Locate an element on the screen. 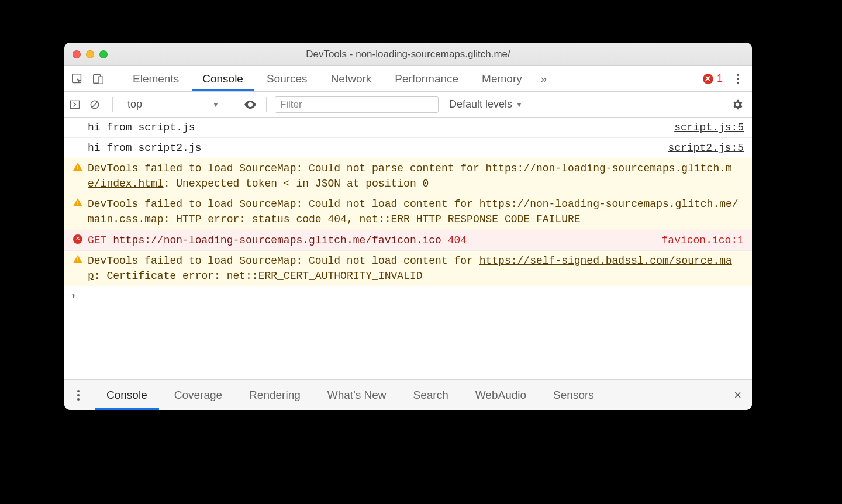  source-link: script2.js:5 is located at coordinates (706, 148).